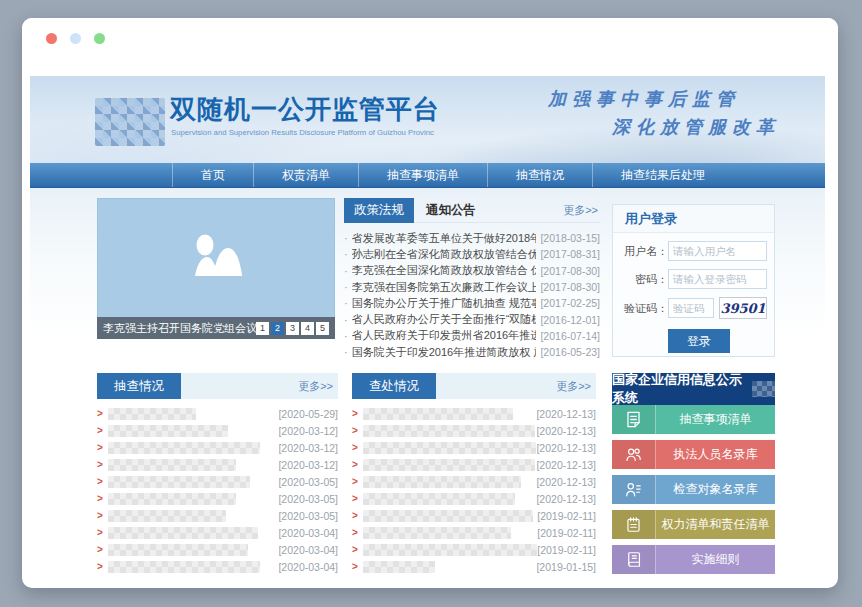  Describe the element at coordinates (278, 328) in the screenshot. I see `carousel-page-button: 2` at that location.